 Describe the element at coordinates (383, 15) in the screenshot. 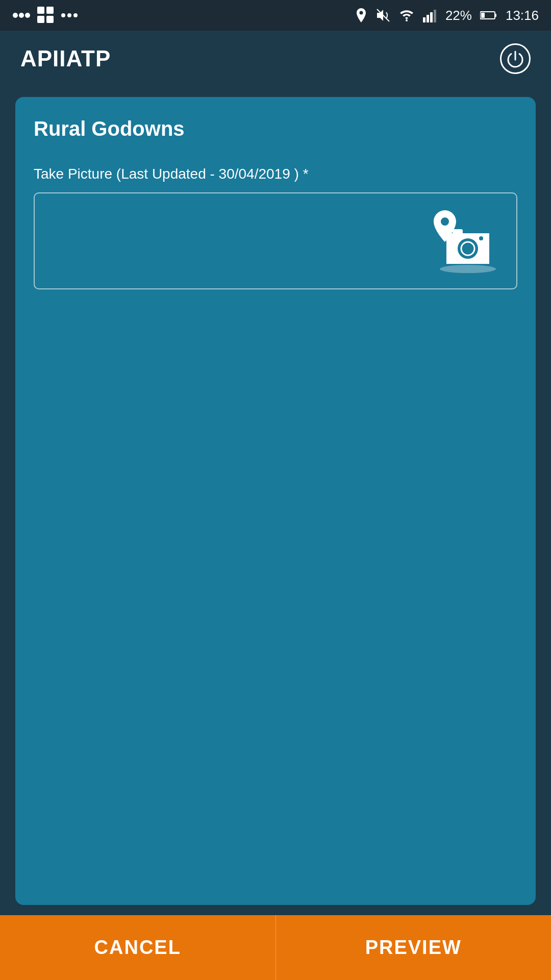

I see `mute-icon` at that location.